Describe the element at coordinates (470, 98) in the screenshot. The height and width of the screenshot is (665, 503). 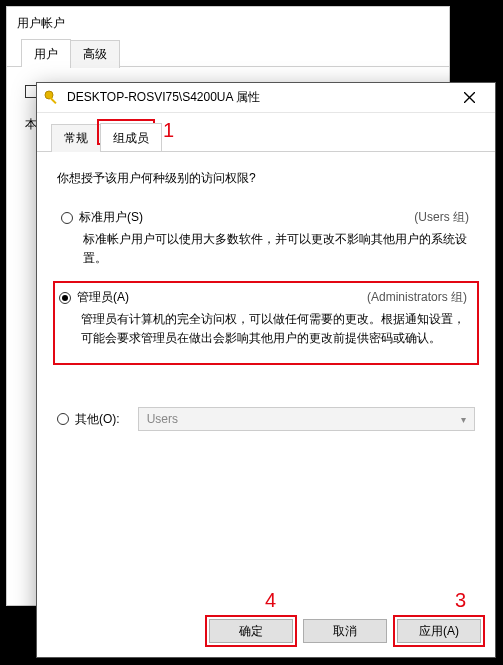
I see `close-icon` at that location.